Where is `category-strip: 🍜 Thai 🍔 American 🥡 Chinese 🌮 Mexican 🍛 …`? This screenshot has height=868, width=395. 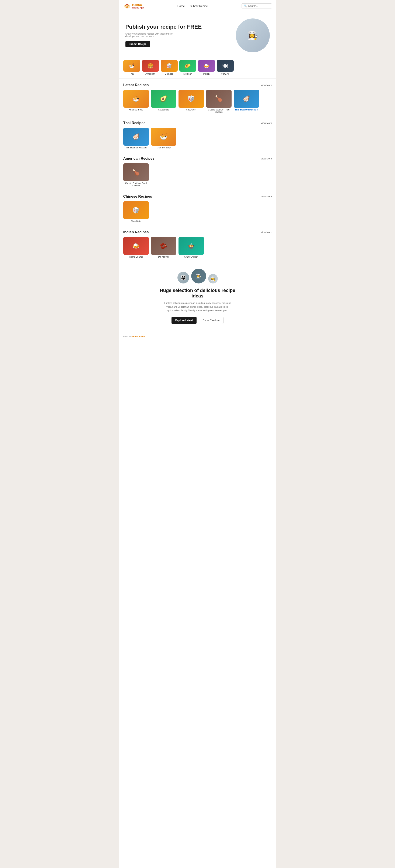
category-strip: 🍜 Thai 🍔 American 🥡 Chinese 🌮 Mexican 🍛 … is located at coordinates (198, 67).